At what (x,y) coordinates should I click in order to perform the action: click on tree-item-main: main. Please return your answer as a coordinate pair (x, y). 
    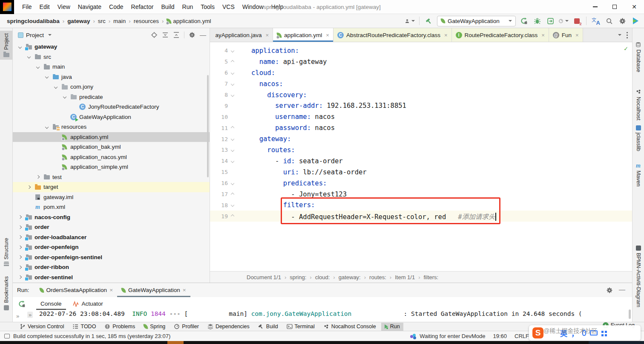
    Looking at the image, I should click on (111, 67).